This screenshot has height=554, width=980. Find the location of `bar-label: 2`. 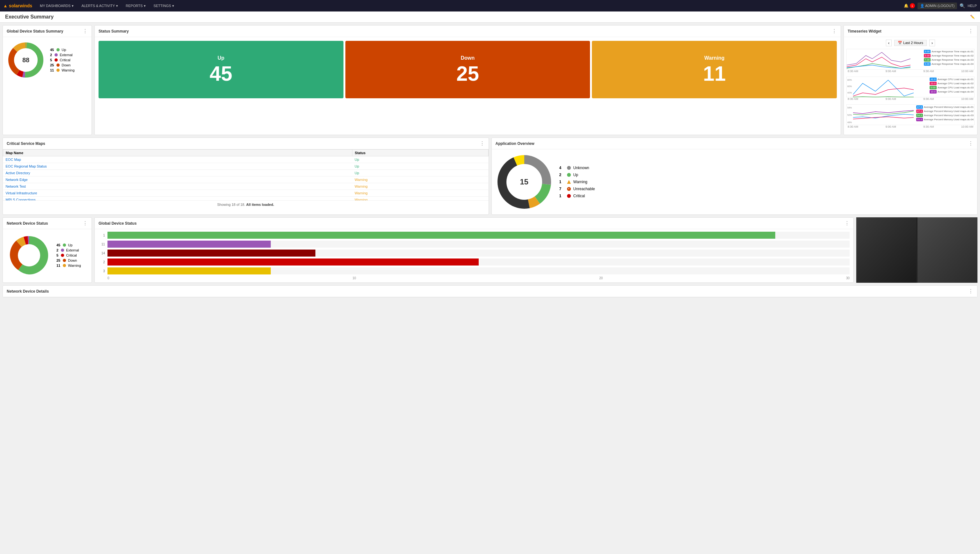

bar-label: 2 is located at coordinates (102, 262).